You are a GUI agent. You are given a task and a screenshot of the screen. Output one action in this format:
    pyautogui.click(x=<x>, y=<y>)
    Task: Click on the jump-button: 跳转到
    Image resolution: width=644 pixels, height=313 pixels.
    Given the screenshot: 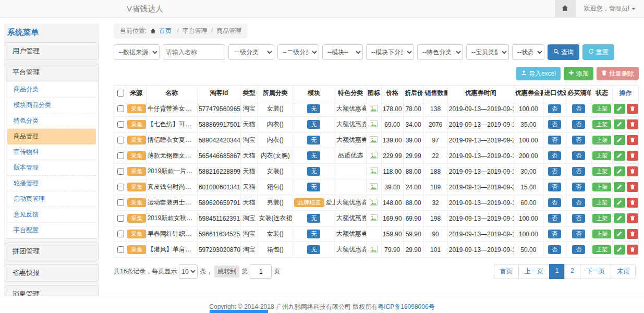 What is the action you would take?
    pyautogui.click(x=227, y=271)
    